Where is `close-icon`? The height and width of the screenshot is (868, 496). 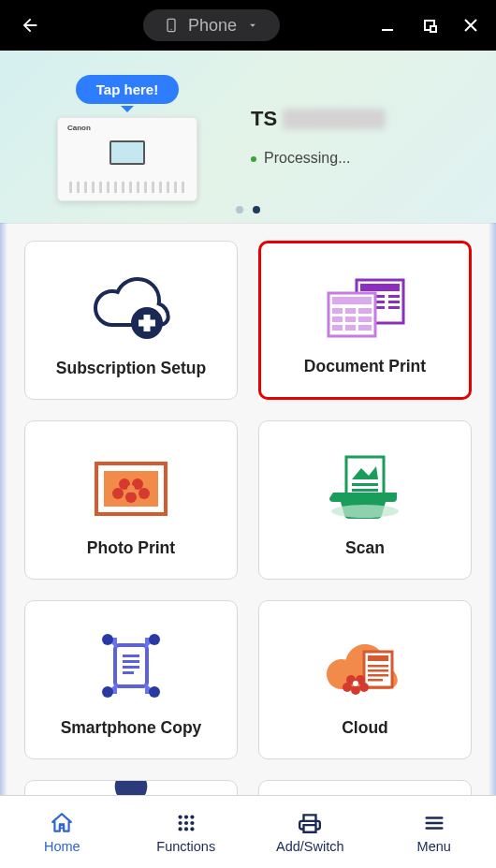 close-icon is located at coordinates (471, 25).